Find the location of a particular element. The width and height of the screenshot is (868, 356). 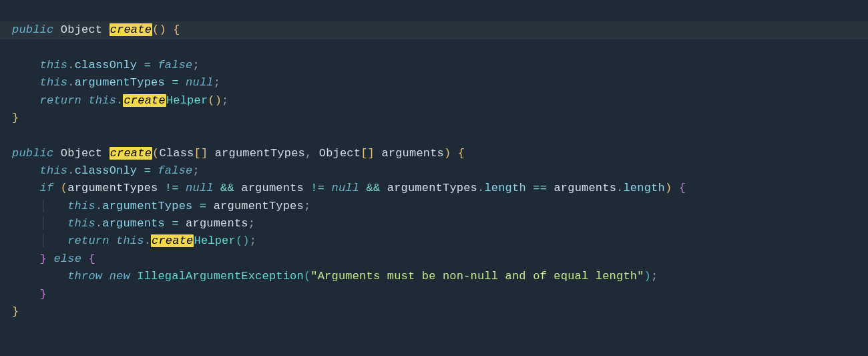

keyword-if: if is located at coordinates (47, 188).